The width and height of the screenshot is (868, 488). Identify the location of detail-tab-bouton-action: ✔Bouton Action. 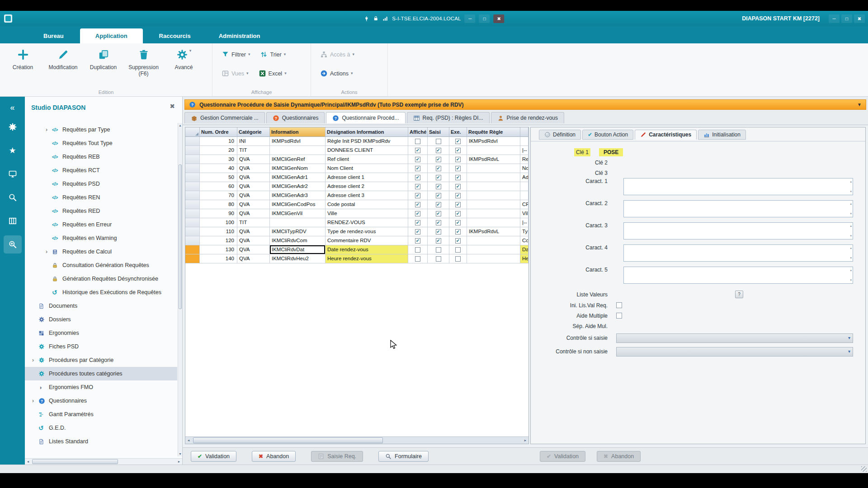
(608, 135).